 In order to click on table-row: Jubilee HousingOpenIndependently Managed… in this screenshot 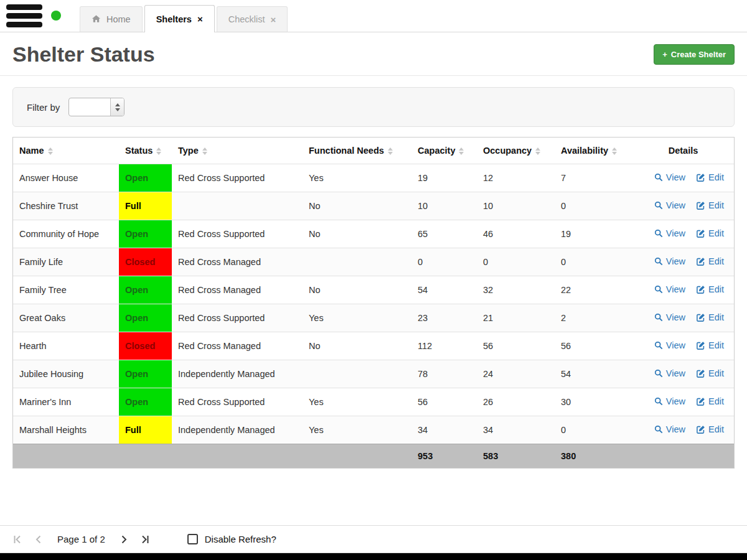, I will do `click(374, 375)`.